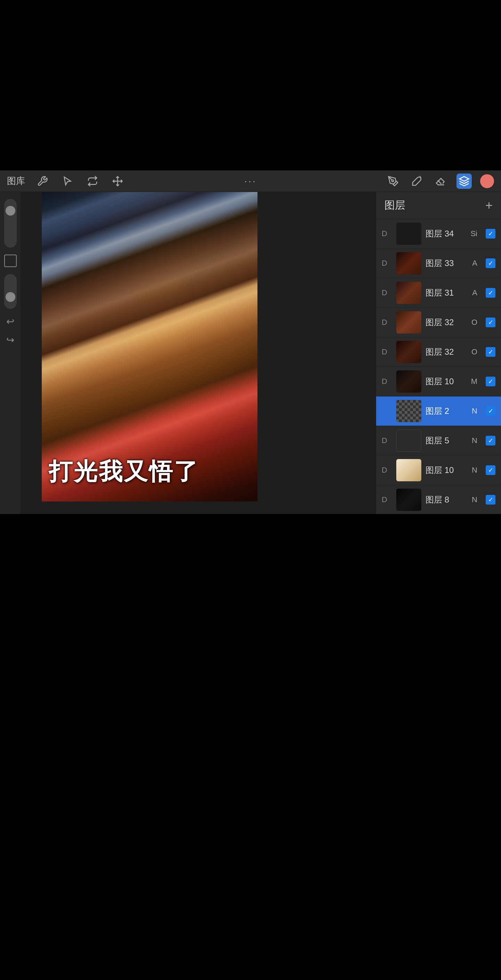 This screenshot has width=501, height=980. I want to click on layer-thumb-32a, so click(409, 323).